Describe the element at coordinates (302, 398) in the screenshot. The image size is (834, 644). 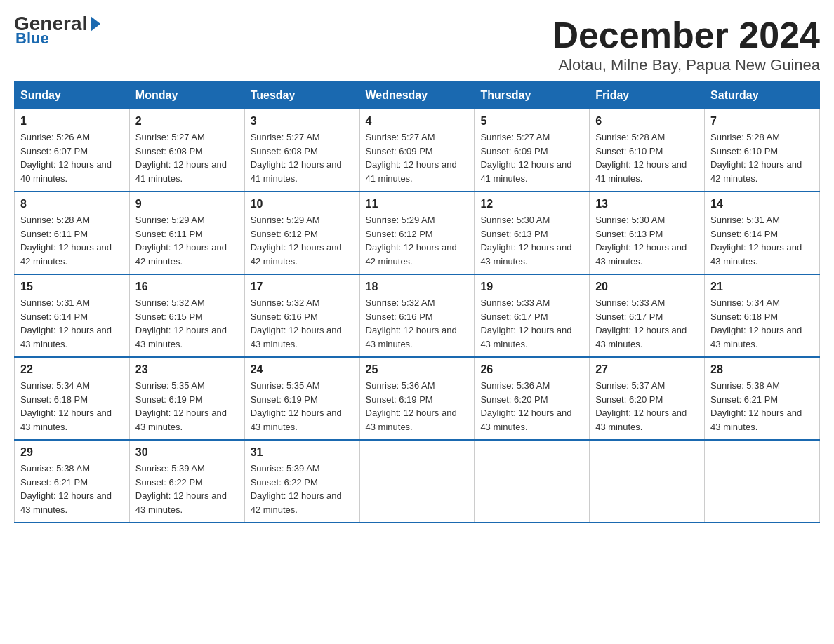
I see `day-cell: 24Sunrise: 5:35 AMSunset: 6:19 PMDayligh…` at that location.